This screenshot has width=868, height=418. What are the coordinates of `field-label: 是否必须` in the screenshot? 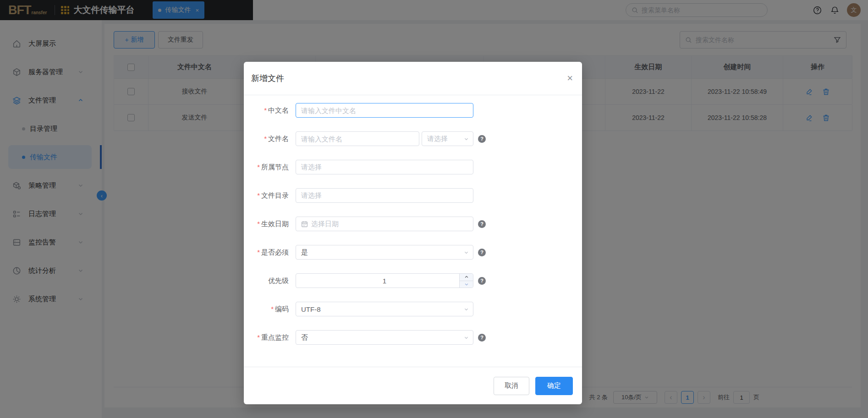 It's located at (275, 252).